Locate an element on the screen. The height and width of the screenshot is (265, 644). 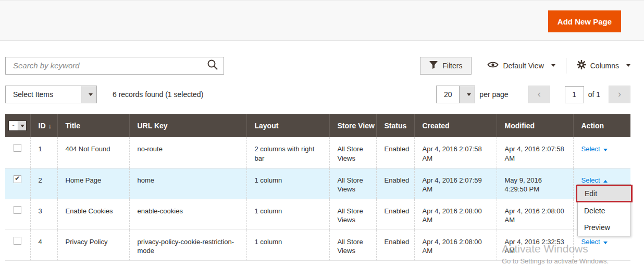
action-menu-item-edit: Edit is located at coordinates (604, 194).